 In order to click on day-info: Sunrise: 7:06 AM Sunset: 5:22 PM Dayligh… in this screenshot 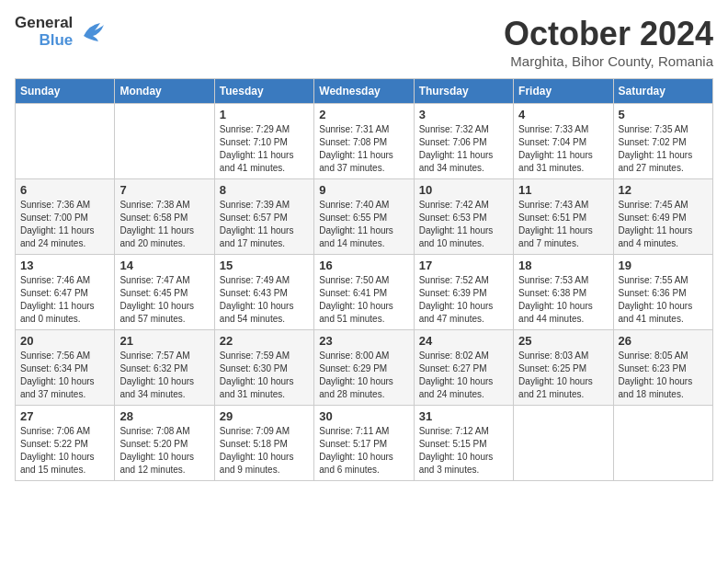, I will do `click(64, 451)`.